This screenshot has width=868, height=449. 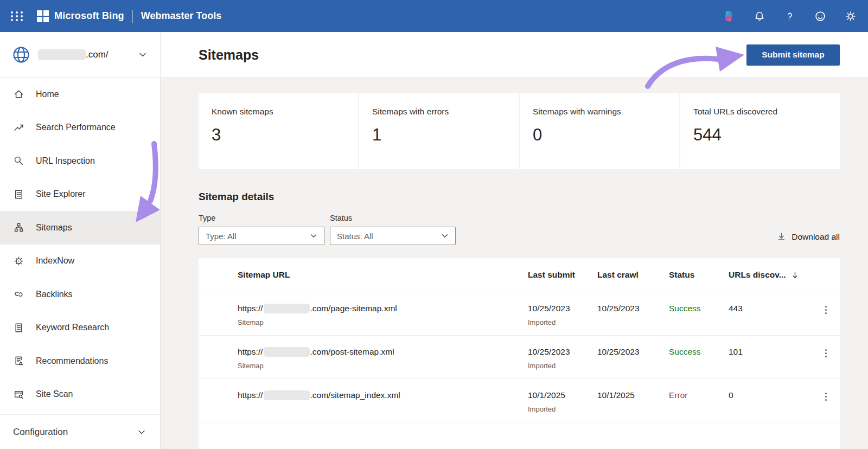 What do you see at coordinates (278, 112) in the screenshot?
I see `stat-label: Known sitemaps` at bounding box center [278, 112].